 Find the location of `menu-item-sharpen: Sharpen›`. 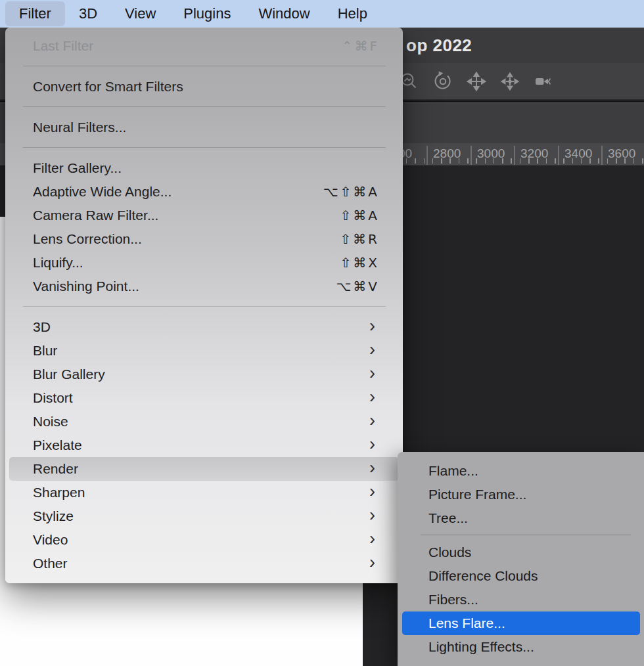

menu-item-sharpen: Sharpen› is located at coordinates (204, 493).